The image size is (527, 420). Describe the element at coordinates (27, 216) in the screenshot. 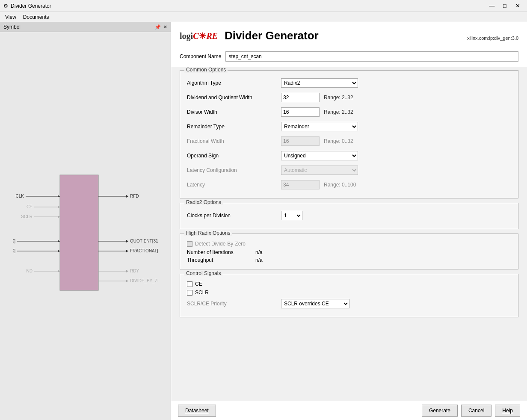

I see `svg-text: SCLR` at that location.